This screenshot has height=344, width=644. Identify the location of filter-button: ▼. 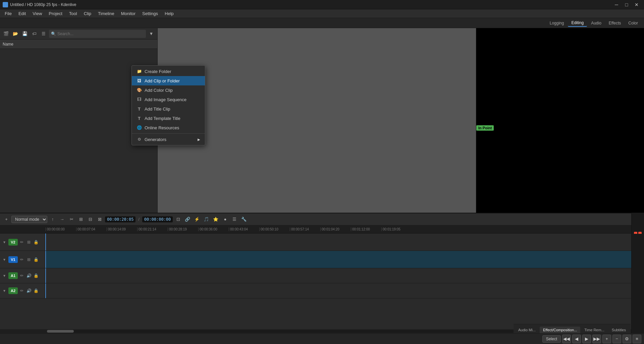
(151, 34).